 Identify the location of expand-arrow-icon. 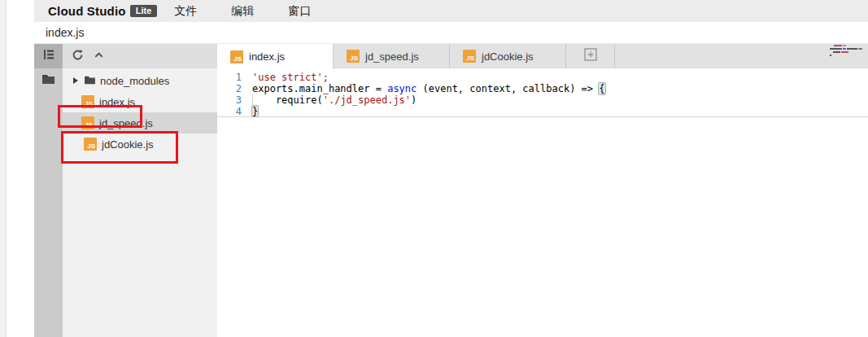
(76, 81).